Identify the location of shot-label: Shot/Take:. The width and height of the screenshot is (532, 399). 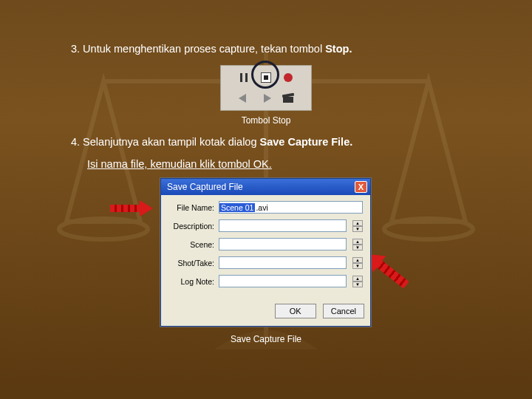
(191, 263).